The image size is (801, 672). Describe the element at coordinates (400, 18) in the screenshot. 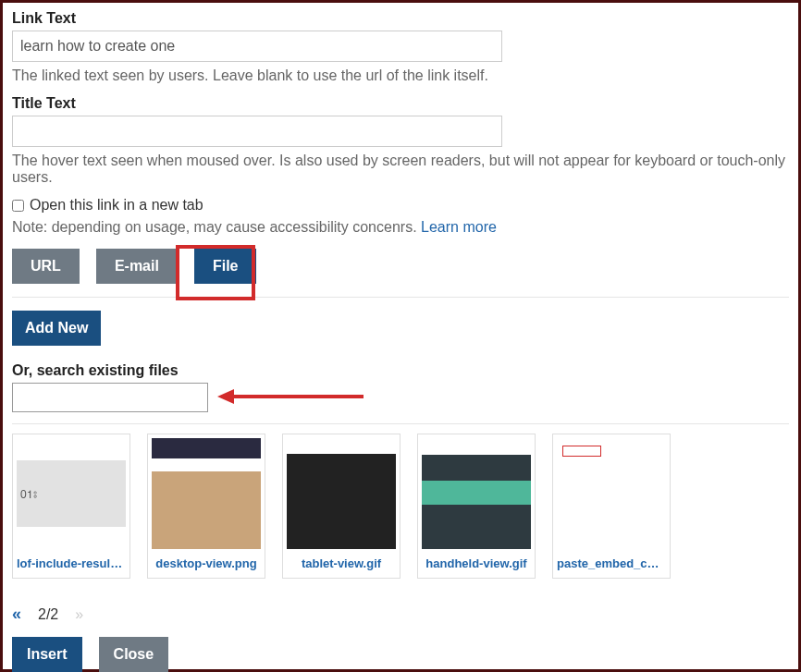

I see `link-text-label: Link Text` at that location.